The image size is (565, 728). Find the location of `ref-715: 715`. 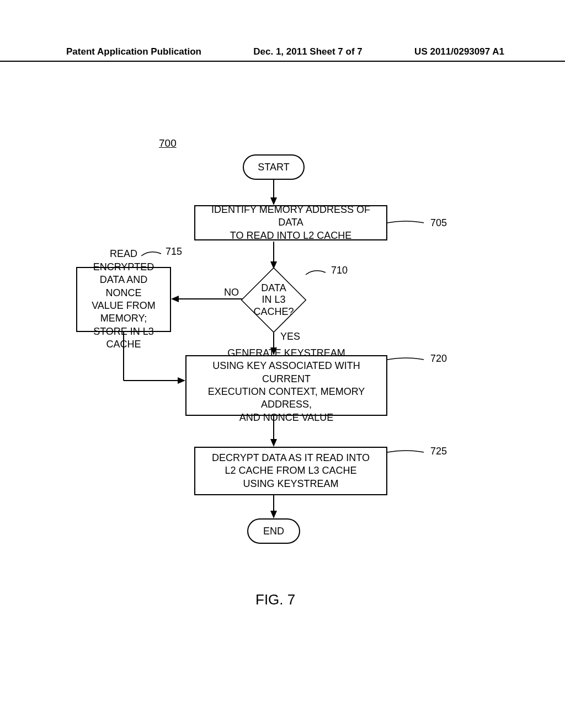

ref-715: 715 is located at coordinates (174, 251).